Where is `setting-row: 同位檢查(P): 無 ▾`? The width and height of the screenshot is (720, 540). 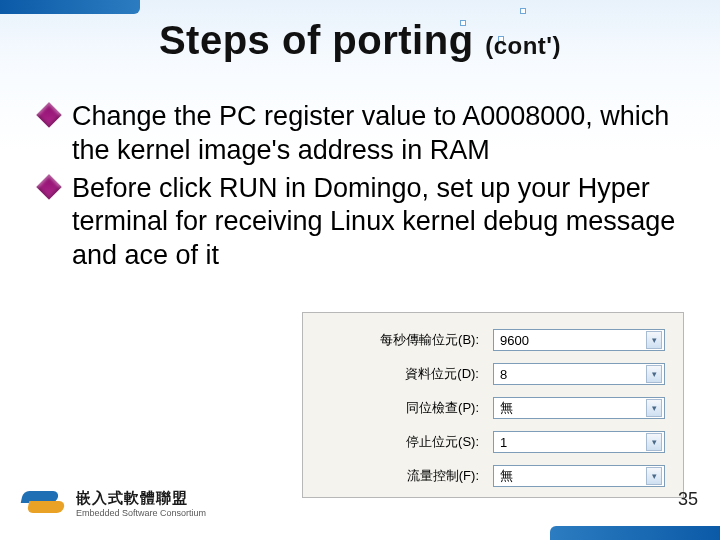
setting-row: 同位檢查(P): 無 ▾ is located at coordinates (493, 408).